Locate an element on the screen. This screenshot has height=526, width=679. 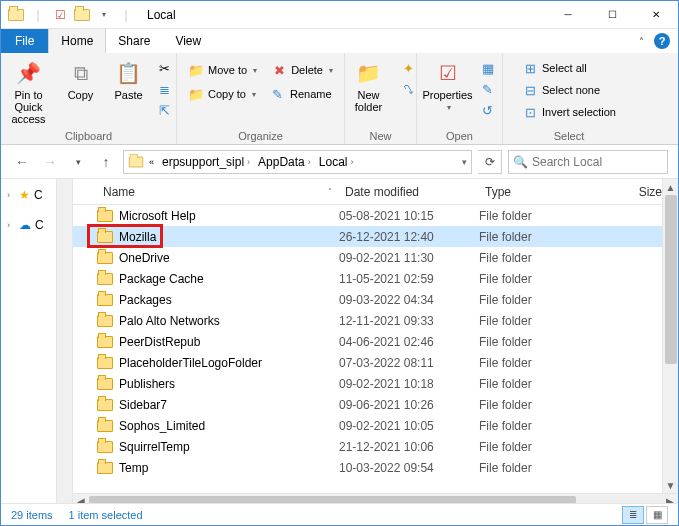
crumb-0: erpsupport_sipl› is located at coordinates (206, 162).